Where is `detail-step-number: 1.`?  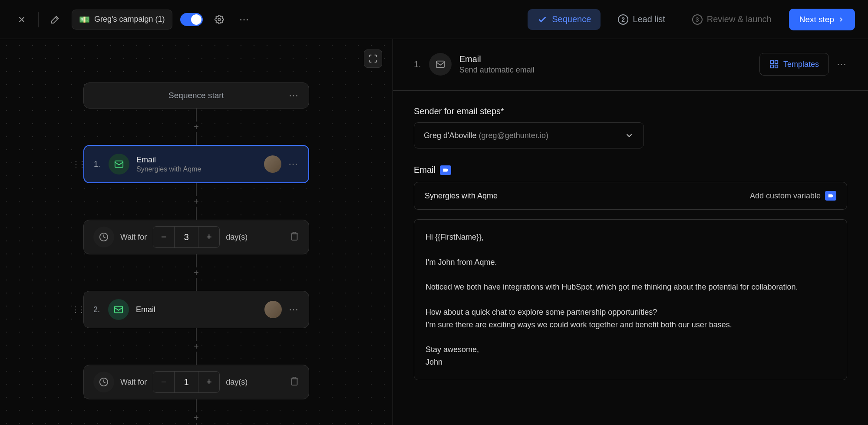
detail-step-number: 1. is located at coordinates (418, 64).